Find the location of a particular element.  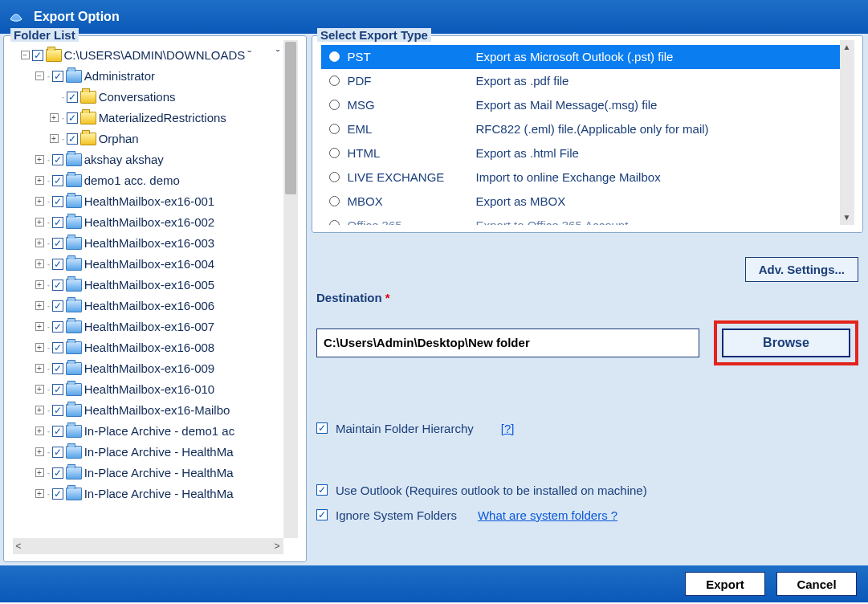

tree-node: −··Administrator is located at coordinates (159, 76).